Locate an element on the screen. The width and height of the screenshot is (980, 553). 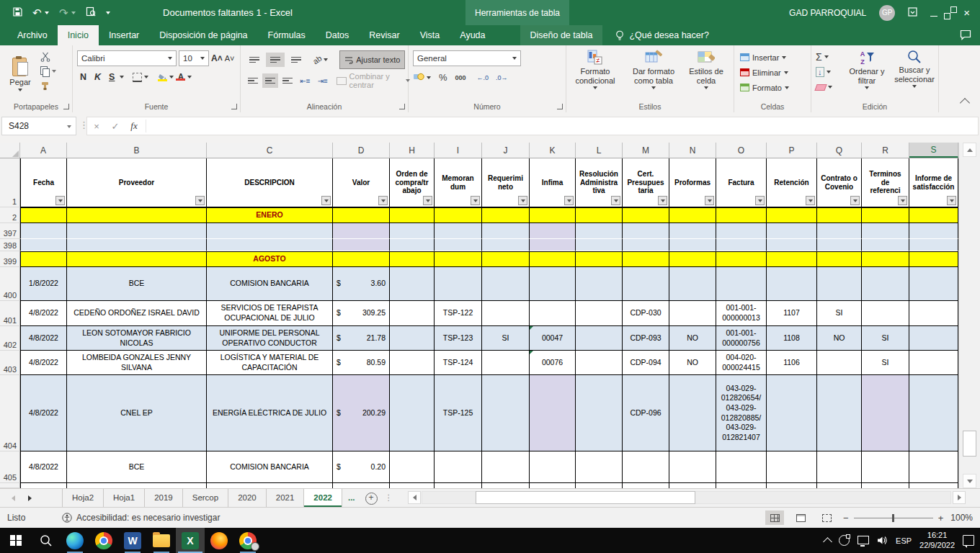
cell-R is located at coordinates (886, 485).